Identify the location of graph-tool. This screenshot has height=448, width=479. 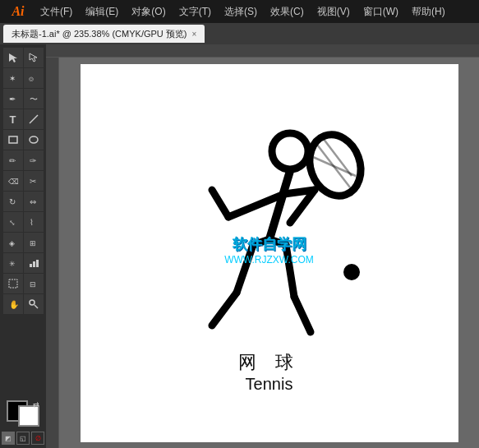
(34, 263).